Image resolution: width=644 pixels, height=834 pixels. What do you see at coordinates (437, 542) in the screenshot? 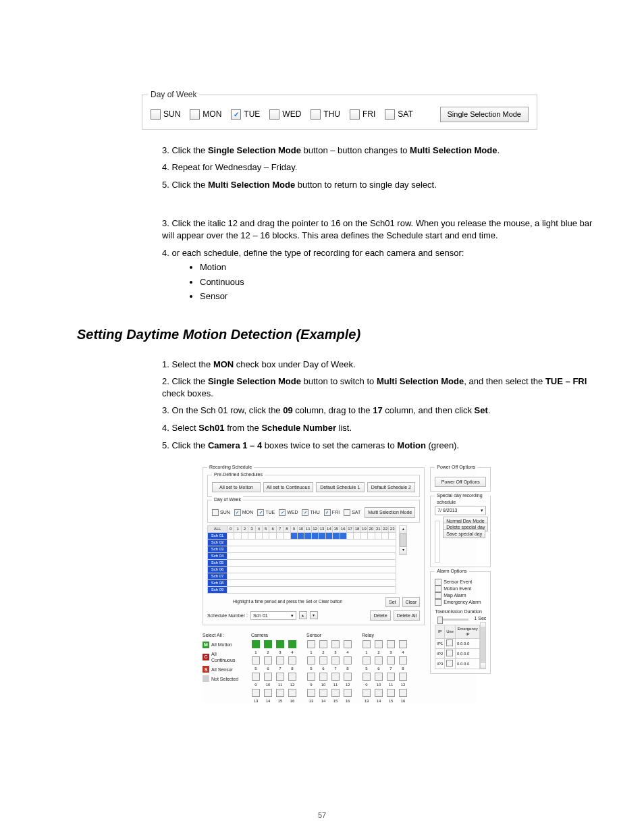
I see `special-day-list` at bounding box center [437, 542].